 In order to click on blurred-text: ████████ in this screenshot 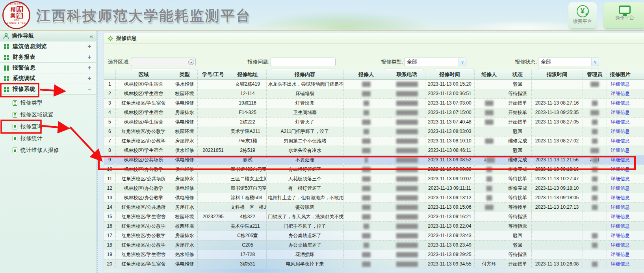, I will do `click(407, 150)`.